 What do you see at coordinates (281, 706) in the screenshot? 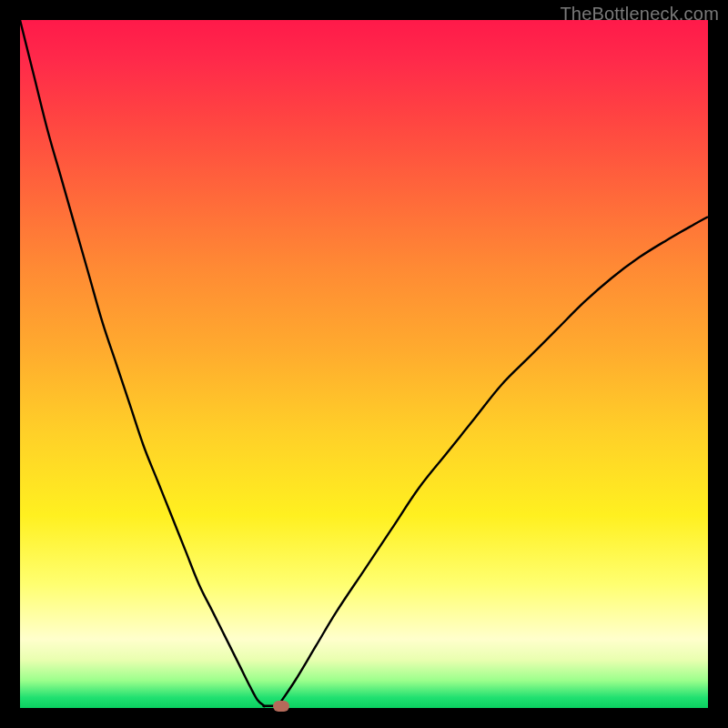
I see `minimum-marker` at bounding box center [281, 706].